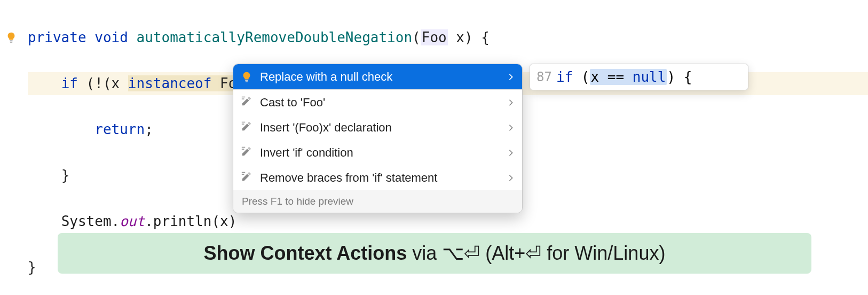 The width and height of the screenshot is (868, 295). I want to click on intention-label: Insert '(Foo)x' declaration, so click(380, 128).